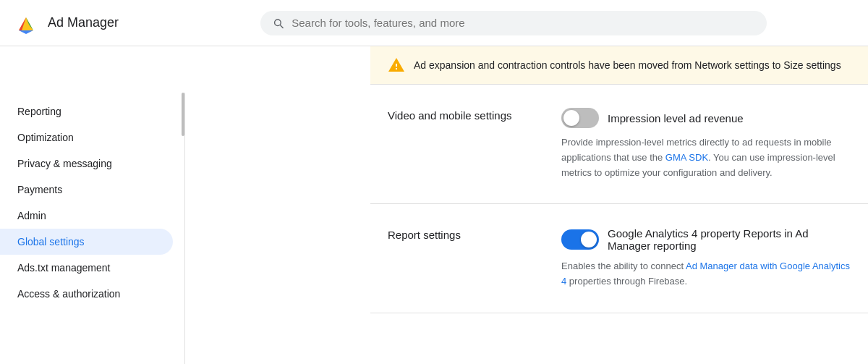 The image size is (868, 364). Describe the element at coordinates (40, 190) in the screenshot. I see `sidebar-item-label: Payments` at that location.